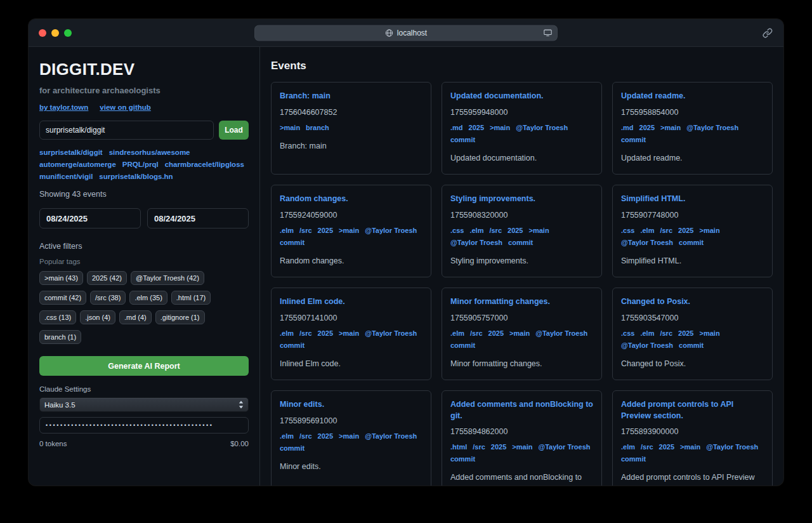 The height and width of the screenshot is (523, 812). I want to click on filter-tag-button: .css (13), so click(58, 317).